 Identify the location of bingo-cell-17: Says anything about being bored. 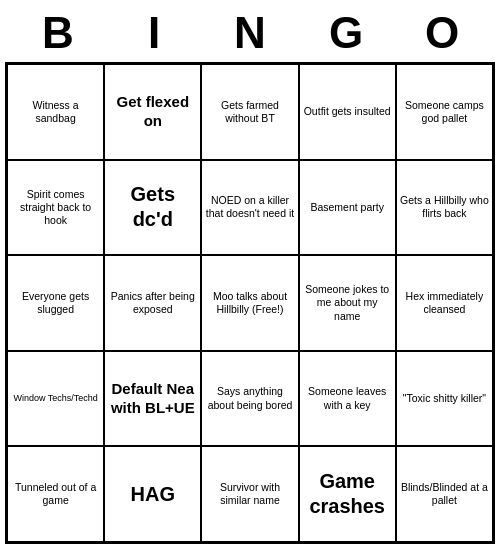
(250, 399).